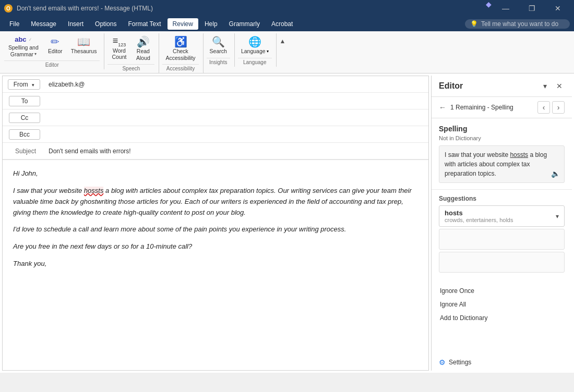 The height and width of the screenshot is (392, 574). What do you see at coordinates (555, 174) in the screenshot?
I see `speaker-icon: 🔈` at bounding box center [555, 174].